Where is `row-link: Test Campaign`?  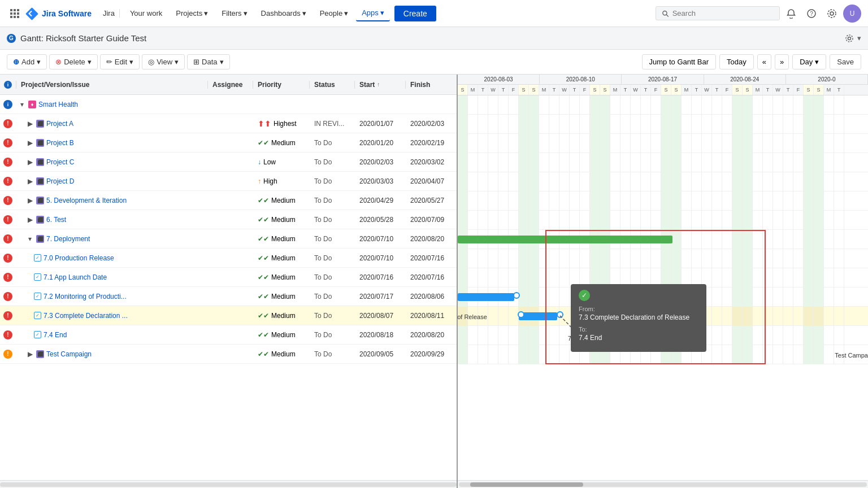
row-link: Test Campaign is located at coordinates (69, 354).